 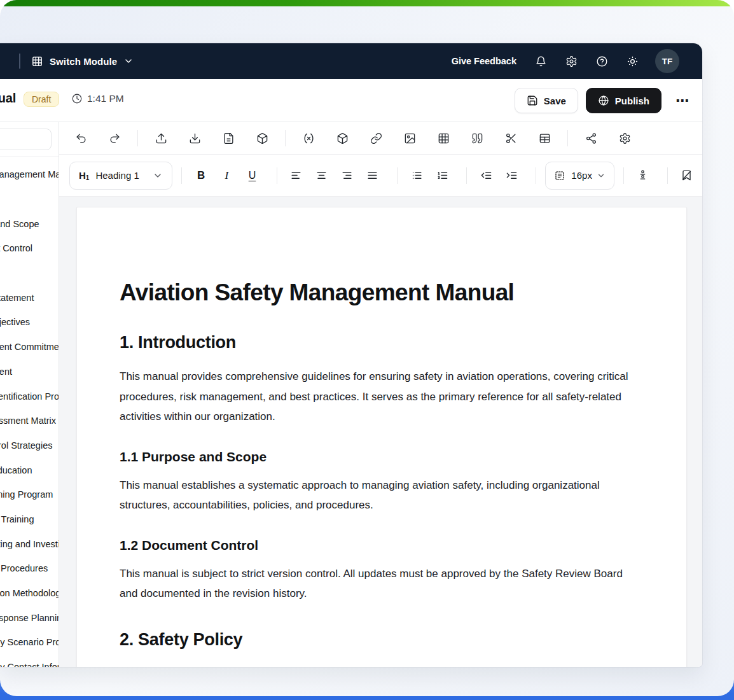 I want to click on redo-button, so click(x=114, y=138).